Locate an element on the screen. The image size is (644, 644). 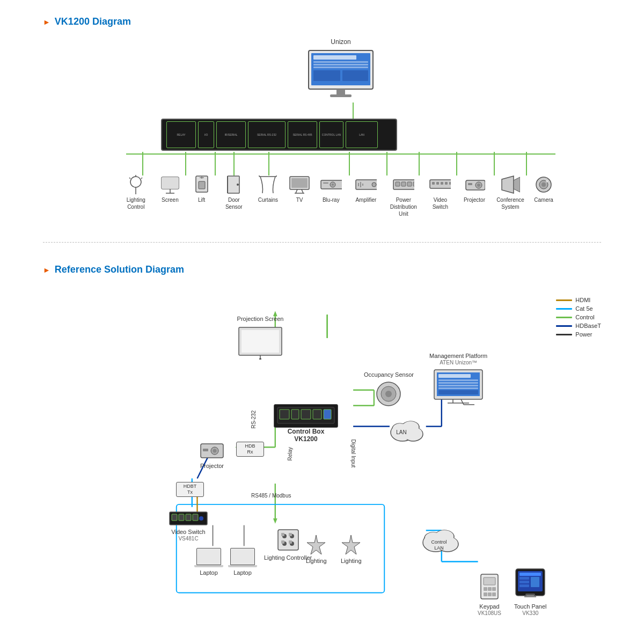
projector-device-label: Projector is located at coordinates (212, 466).